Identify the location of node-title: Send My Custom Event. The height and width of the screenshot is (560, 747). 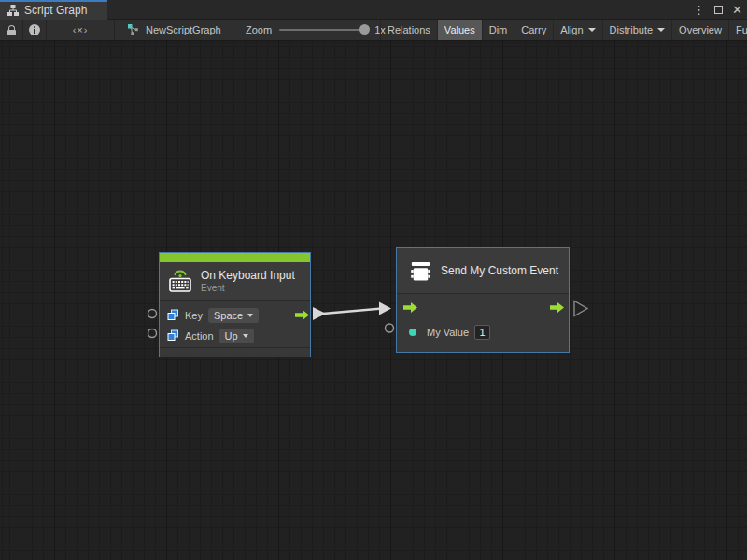
(500, 271).